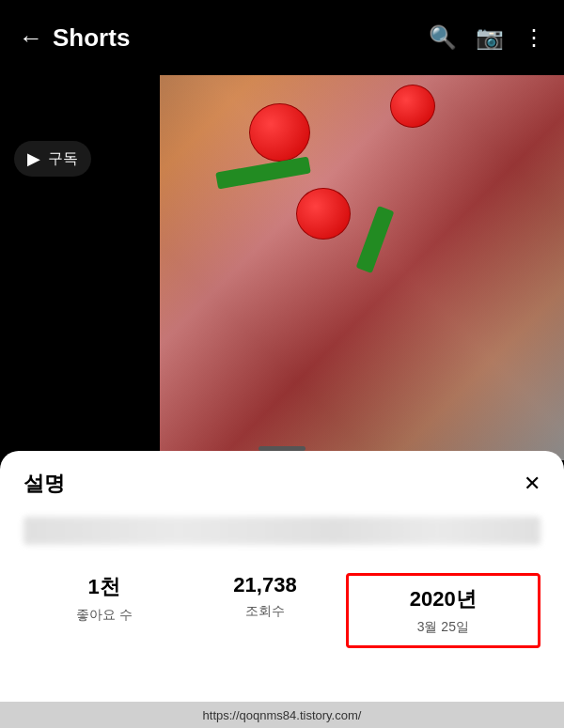 The height and width of the screenshot is (728, 564). What do you see at coordinates (265, 585) in the screenshot?
I see `views-value: 21,738` at bounding box center [265, 585].